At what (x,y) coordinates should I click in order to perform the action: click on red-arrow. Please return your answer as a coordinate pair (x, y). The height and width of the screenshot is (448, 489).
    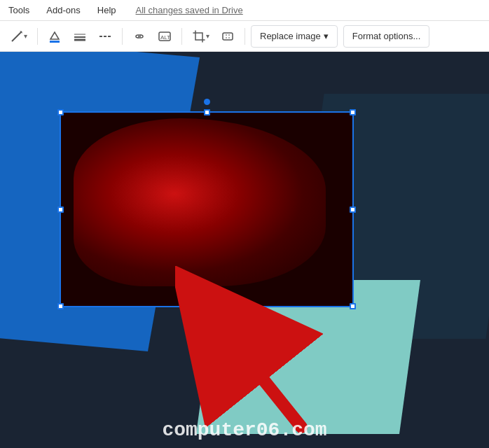
    Looking at the image, I should click on (252, 354).